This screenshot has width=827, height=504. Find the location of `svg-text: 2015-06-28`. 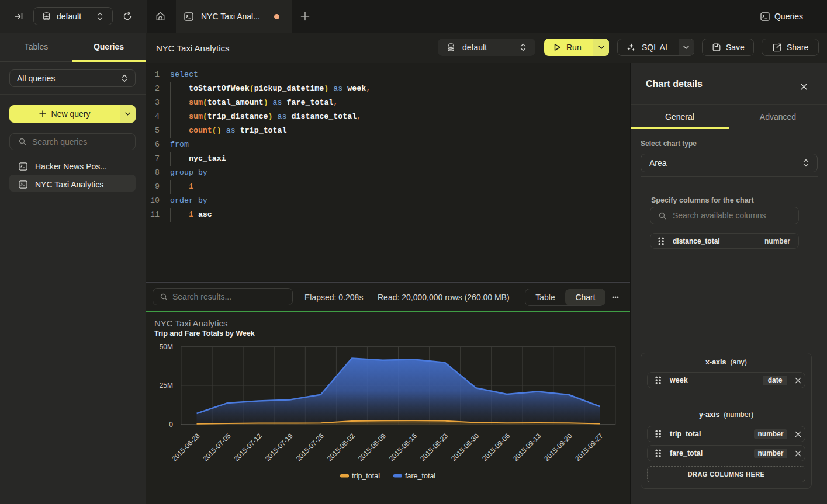

svg-text: 2015-06-28 is located at coordinates (186, 447).